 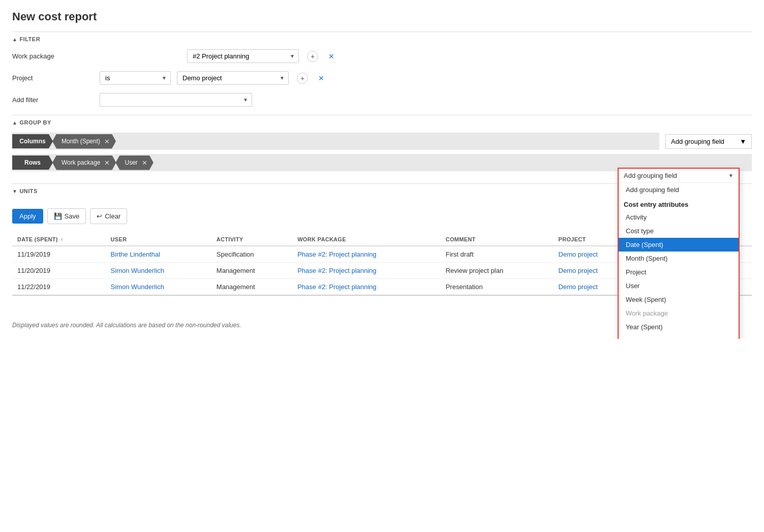 I want to click on clear-button: ↩ Clear, so click(x=109, y=216).